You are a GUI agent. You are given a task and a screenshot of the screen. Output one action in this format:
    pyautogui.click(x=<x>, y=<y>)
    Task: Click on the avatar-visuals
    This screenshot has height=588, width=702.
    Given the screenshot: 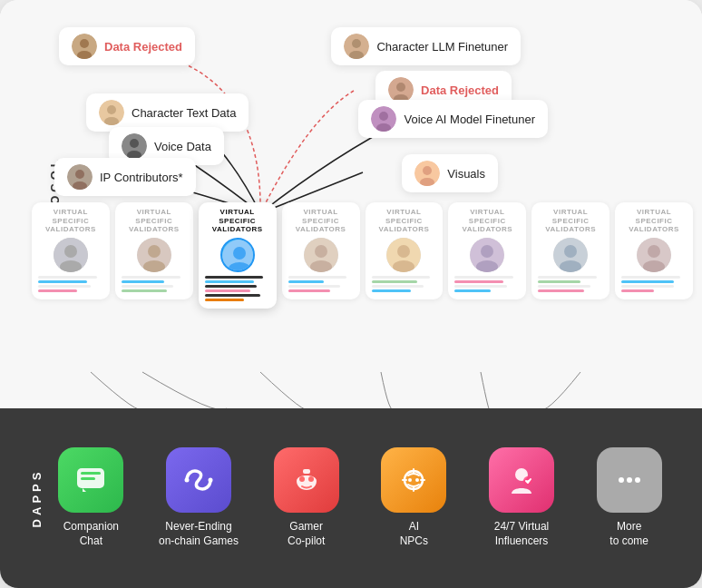 What is the action you would take?
    pyautogui.click(x=427, y=173)
    